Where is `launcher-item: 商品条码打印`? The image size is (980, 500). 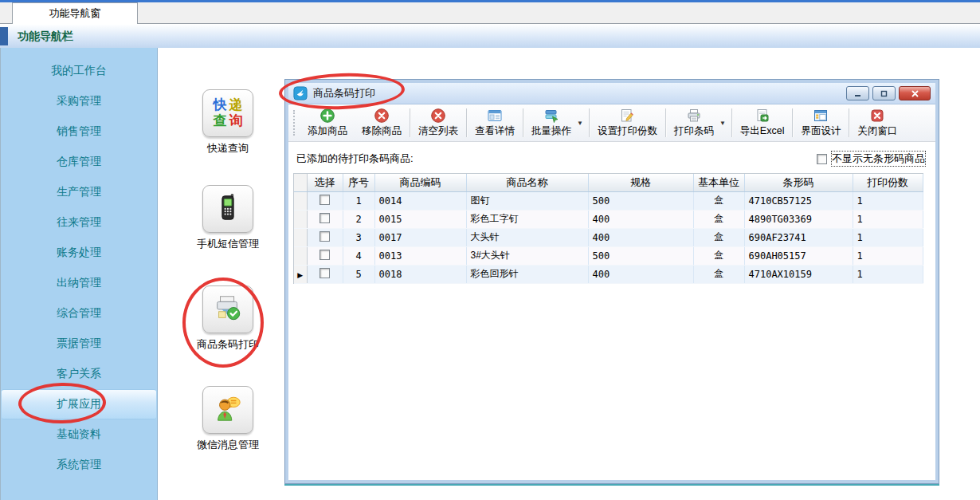 launcher-item: 商品条码打印 is located at coordinates (228, 319).